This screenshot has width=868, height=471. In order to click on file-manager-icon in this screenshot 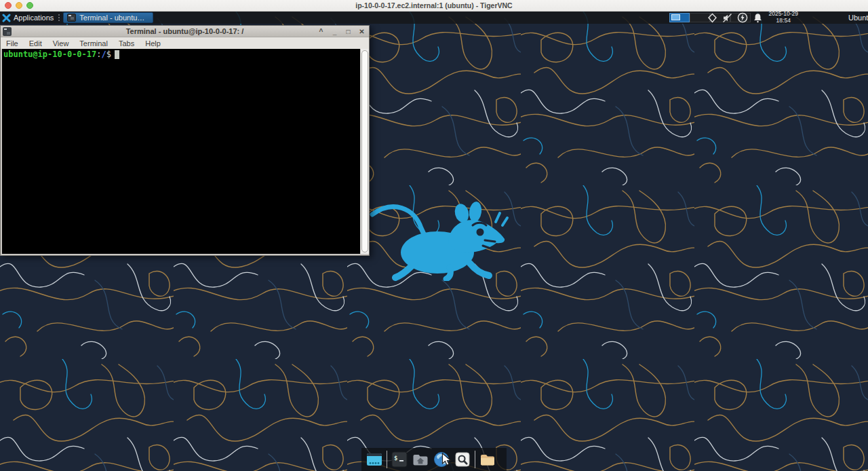, I will do `click(420, 459)`.